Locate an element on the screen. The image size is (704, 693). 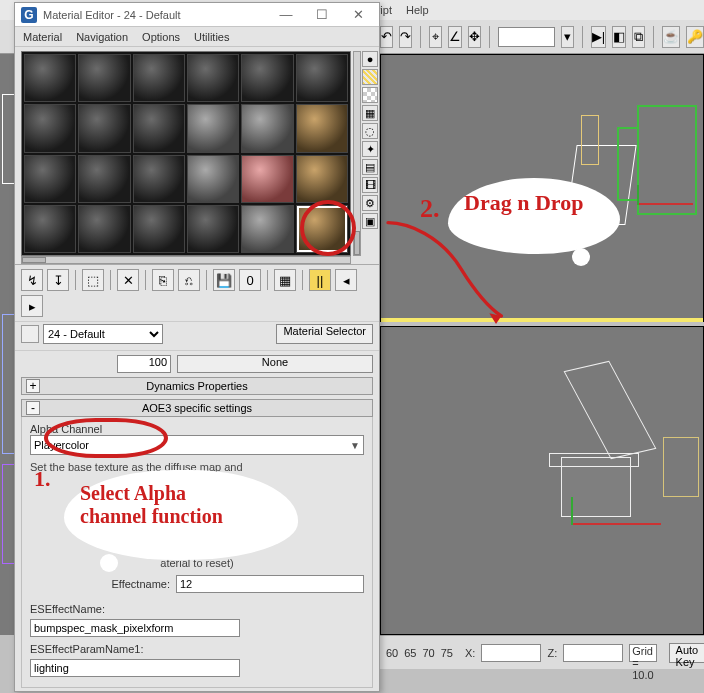
undo-icon: ↶ is located at coordinates (386, 37).